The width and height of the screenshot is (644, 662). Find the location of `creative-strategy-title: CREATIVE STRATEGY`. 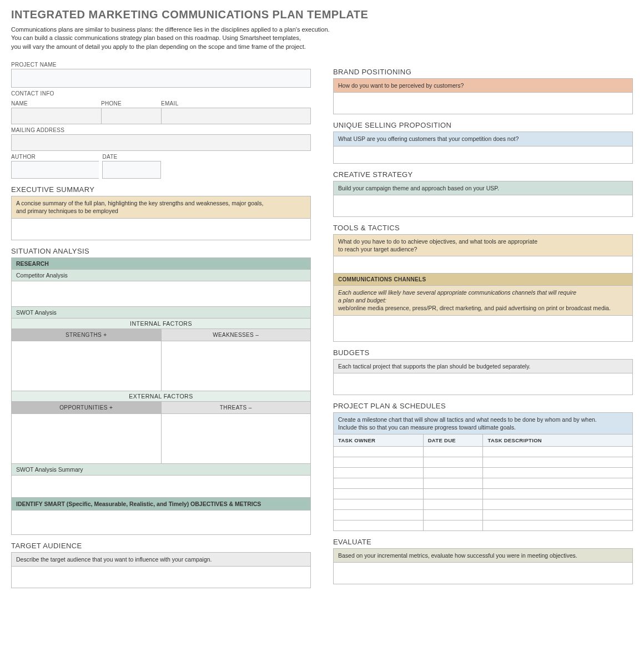

creative-strategy-title: CREATIVE STRATEGY is located at coordinates (483, 174).